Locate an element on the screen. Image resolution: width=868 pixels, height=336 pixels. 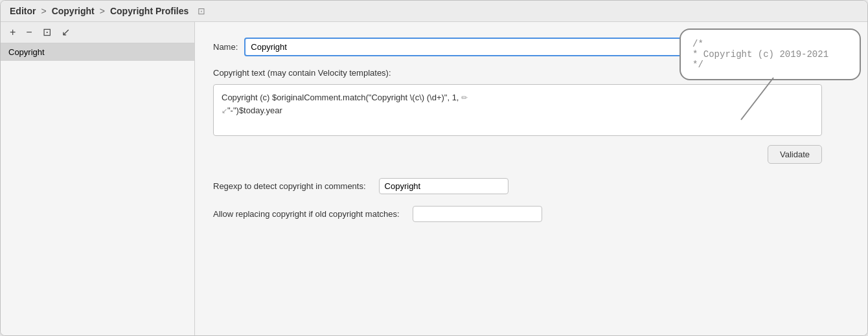
copy-button: ⊡ is located at coordinates (47, 32).